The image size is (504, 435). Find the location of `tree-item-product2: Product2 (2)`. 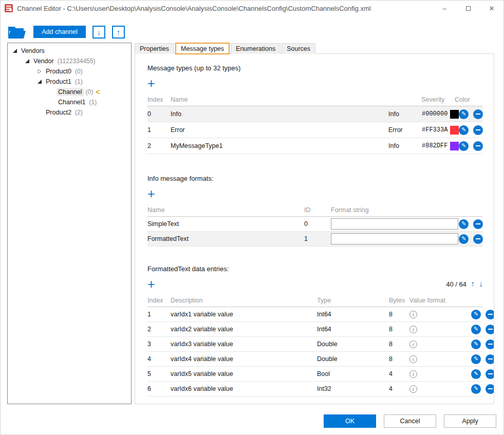

tree-item-product2: Product2 (2) is located at coordinates (69, 112).